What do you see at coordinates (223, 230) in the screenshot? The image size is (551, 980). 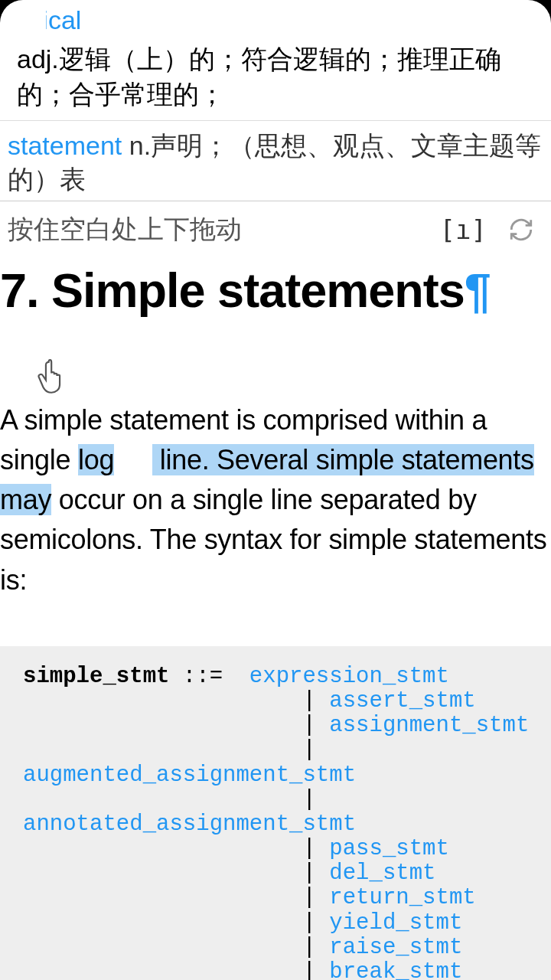 I see `drag-hint-text: 按住空白处上下拖动` at bounding box center [223, 230].